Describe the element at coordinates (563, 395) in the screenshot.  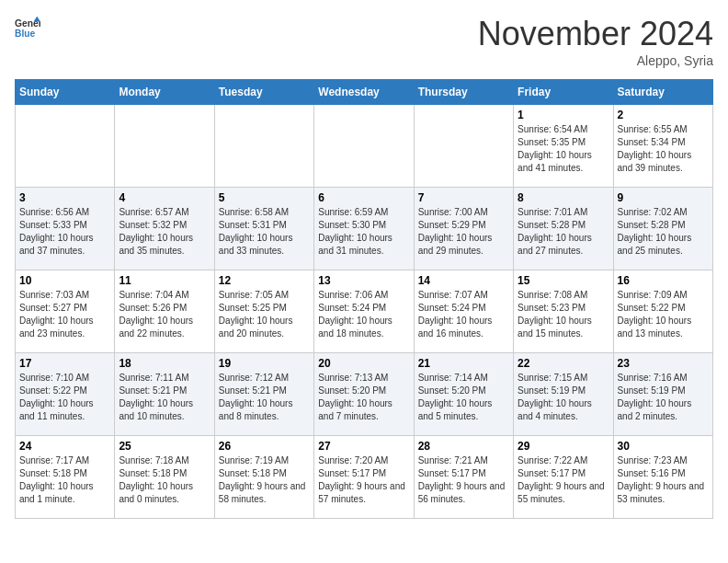
I see `calendar-cell: 22Sunrise: 7:15 AM Sunset: 5:19 PM Dayli…` at that location.